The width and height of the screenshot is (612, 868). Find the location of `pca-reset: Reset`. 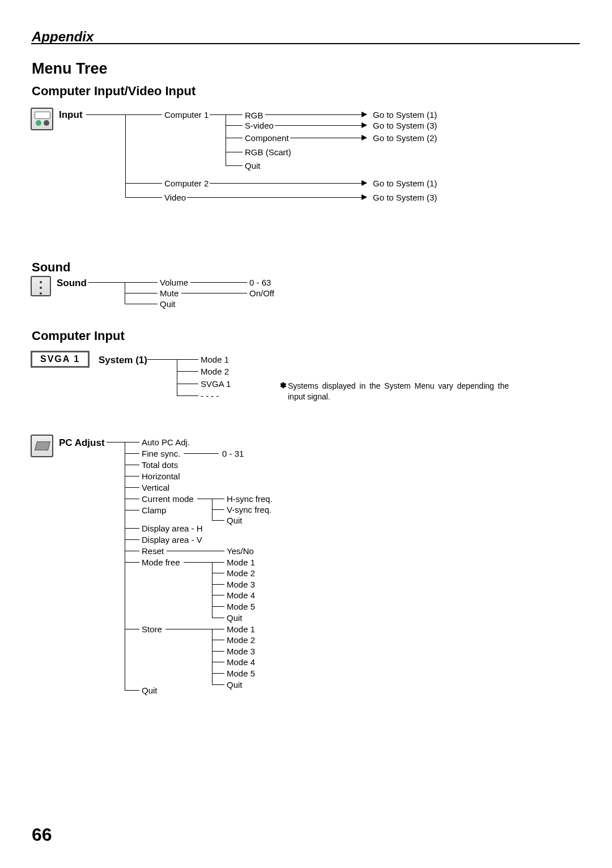

pca-reset: Reset is located at coordinates (153, 551).